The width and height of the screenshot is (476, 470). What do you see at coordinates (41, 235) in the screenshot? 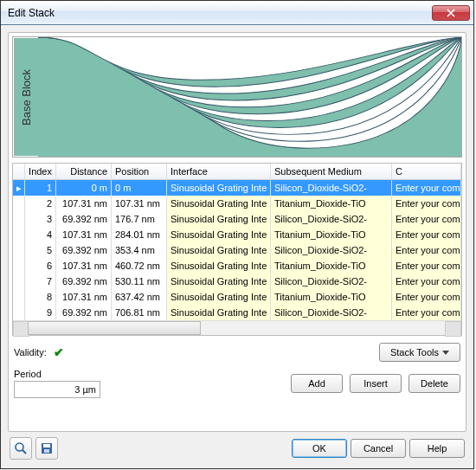
I see `cell-index: 4` at bounding box center [41, 235].